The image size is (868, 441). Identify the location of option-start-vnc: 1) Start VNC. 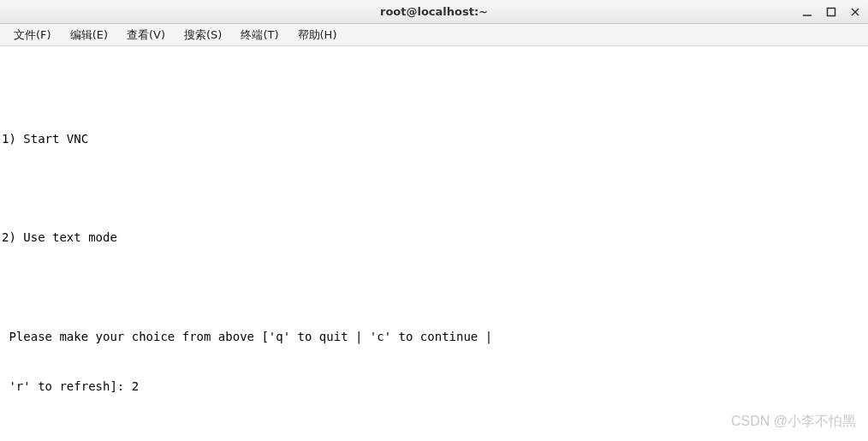
(434, 139).